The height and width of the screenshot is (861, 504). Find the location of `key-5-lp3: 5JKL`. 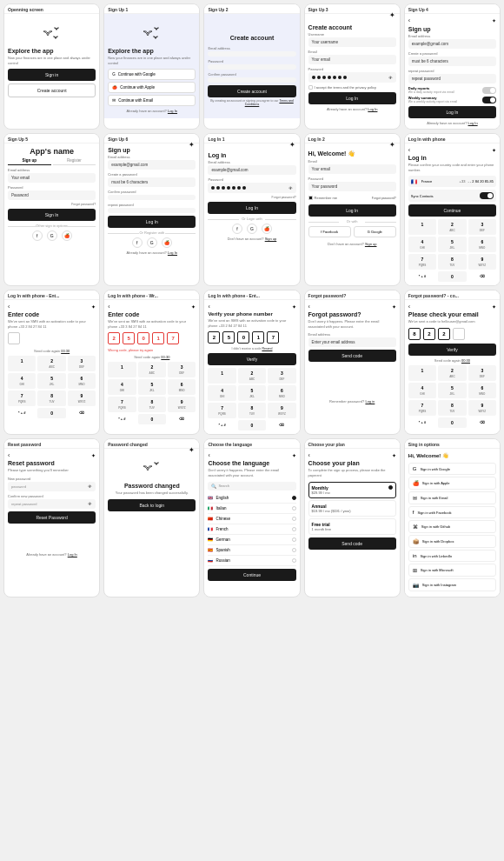

key-5-lp3: 5JKL is located at coordinates (152, 387).